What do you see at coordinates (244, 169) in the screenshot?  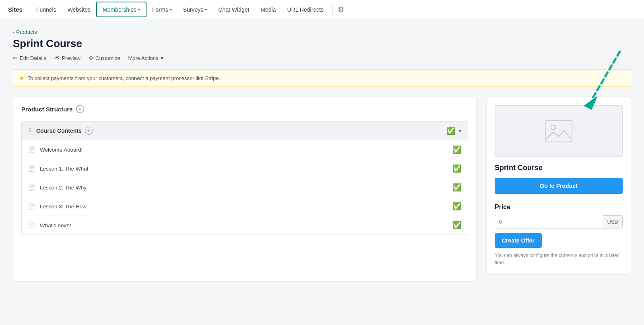 I see `lesson-title: Lesson 1: The What` at bounding box center [244, 169].